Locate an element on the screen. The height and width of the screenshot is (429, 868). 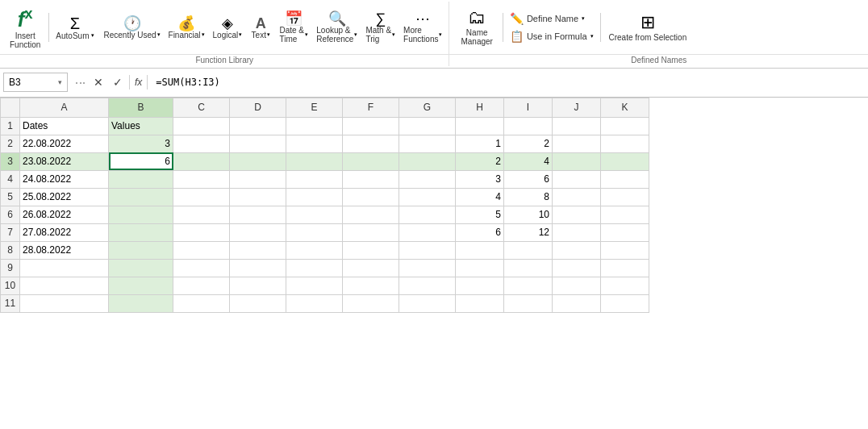
cell-E9 is located at coordinates (315, 268).